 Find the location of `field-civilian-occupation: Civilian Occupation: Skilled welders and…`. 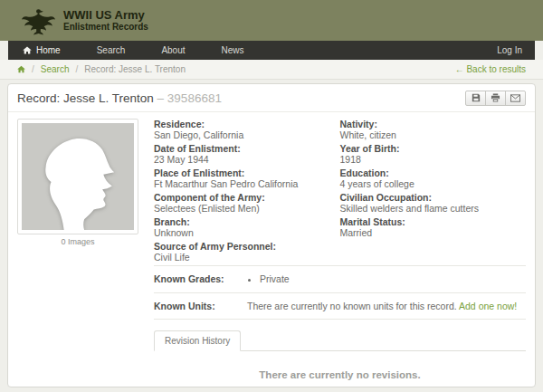

field-civilian-occupation: Civilian Occupation: Skilled welders and… is located at coordinates (433, 203).